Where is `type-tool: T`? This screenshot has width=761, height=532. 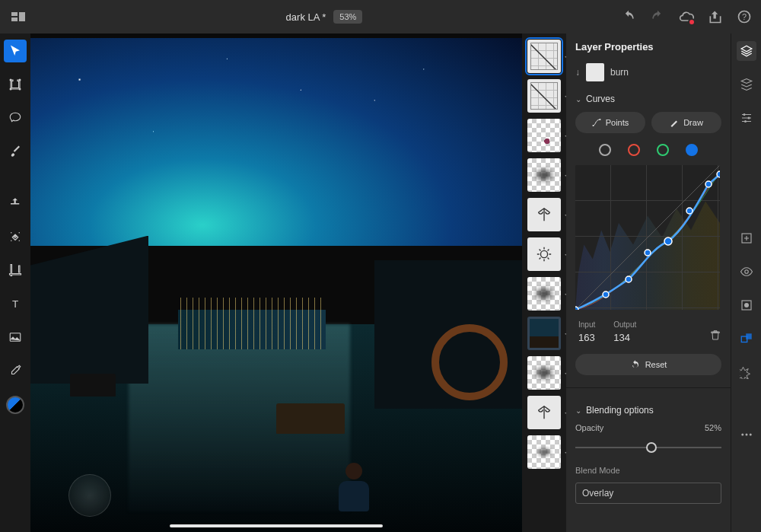
type-tool: T is located at coordinates (15, 304).